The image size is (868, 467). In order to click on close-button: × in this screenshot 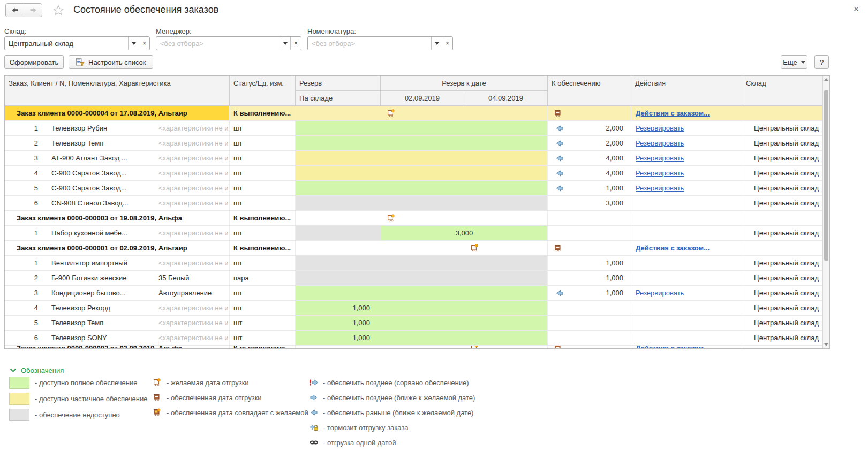, I will do `click(856, 9)`.